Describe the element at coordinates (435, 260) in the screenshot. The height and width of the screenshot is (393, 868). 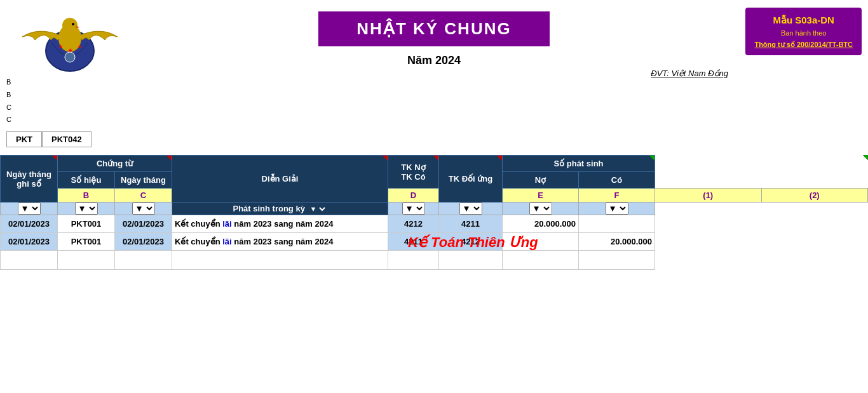
I see `table-row-empty` at that location.